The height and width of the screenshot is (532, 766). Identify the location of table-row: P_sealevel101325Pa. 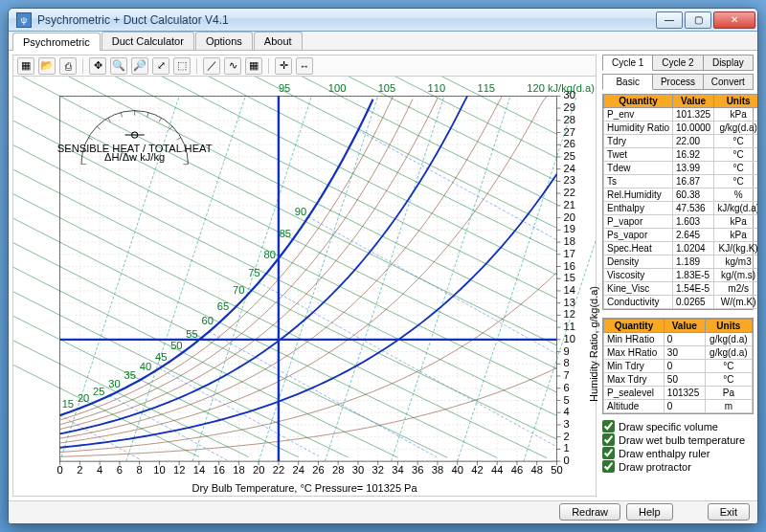
(678, 393).